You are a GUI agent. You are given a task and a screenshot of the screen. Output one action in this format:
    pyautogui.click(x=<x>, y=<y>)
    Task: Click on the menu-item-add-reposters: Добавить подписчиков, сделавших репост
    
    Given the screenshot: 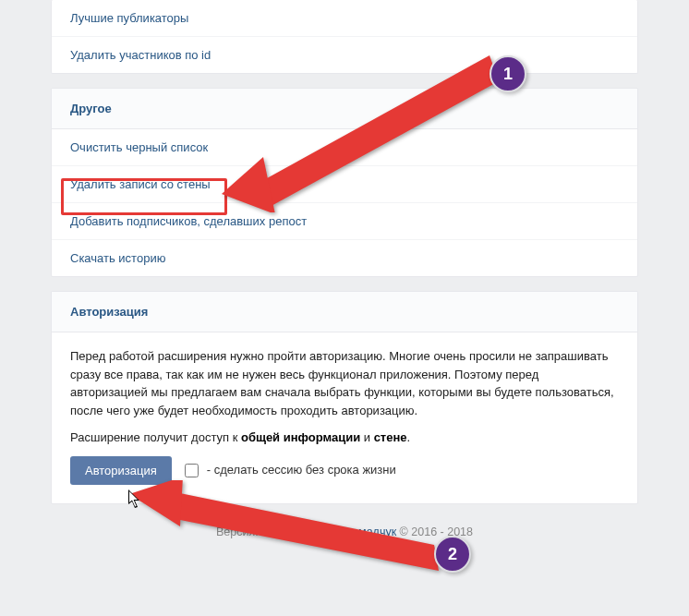 What is the action you would take?
    pyautogui.click(x=344, y=222)
    